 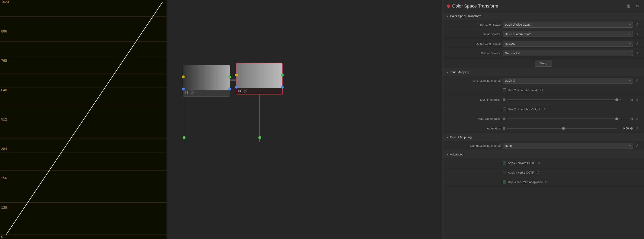 What do you see at coordinates (632, 129) in the screenshot?
I see `adaptation-keyframe-button` at bounding box center [632, 129].